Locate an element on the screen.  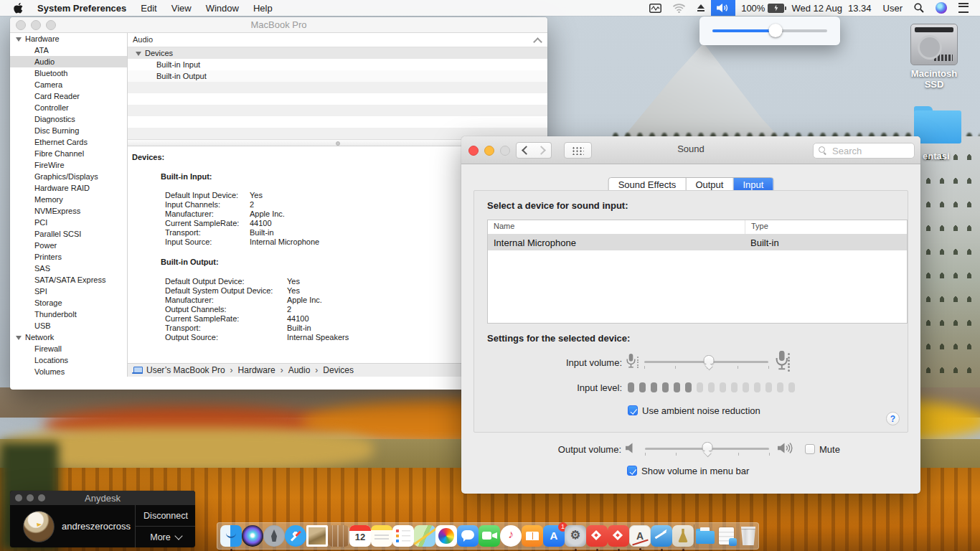
dock-siri-icon is located at coordinates (253, 536).